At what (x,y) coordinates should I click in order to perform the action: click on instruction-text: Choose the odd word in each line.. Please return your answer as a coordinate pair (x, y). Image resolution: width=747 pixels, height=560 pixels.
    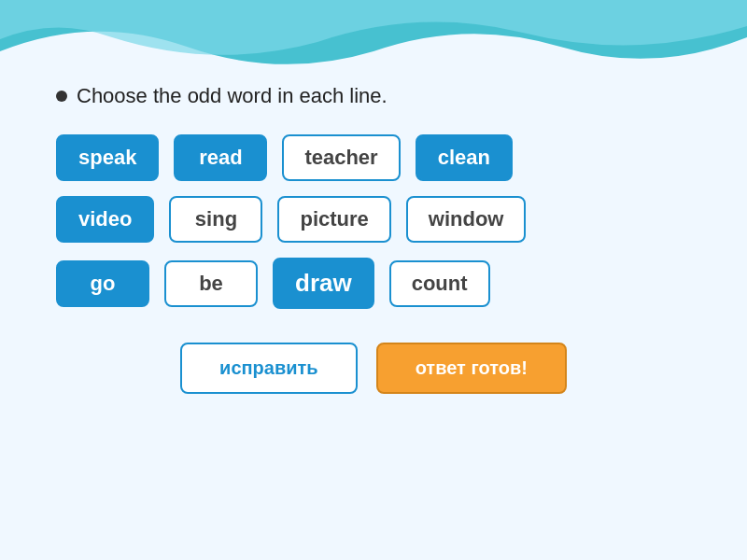
    Looking at the image, I should click on (232, 96).